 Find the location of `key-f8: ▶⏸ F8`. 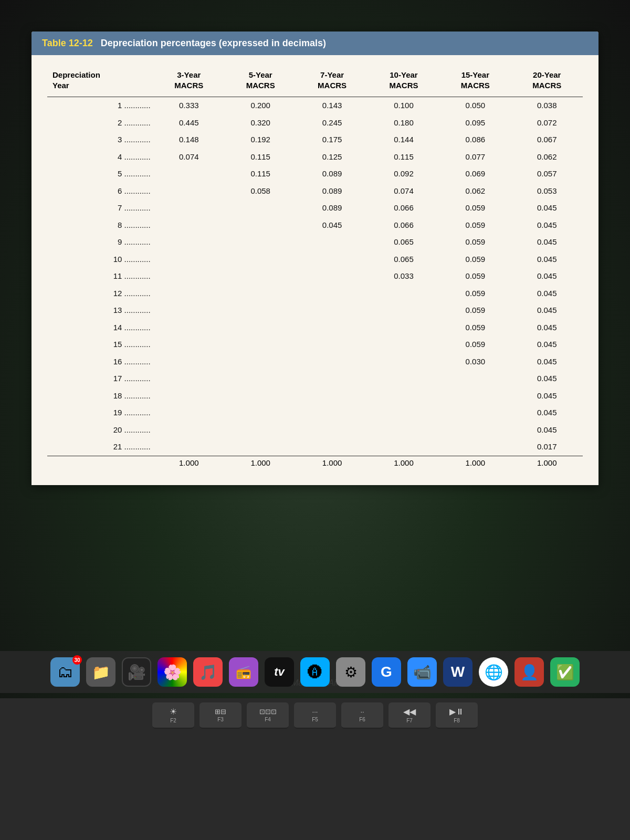

key-f8: ▶⏸ F8 is located at coordinates (457, 716).